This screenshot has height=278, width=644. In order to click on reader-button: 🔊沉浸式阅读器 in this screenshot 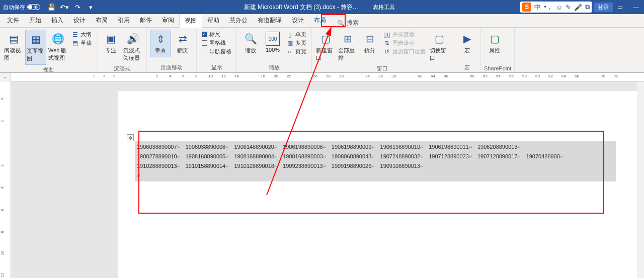, I will do `click(133, 47)`.